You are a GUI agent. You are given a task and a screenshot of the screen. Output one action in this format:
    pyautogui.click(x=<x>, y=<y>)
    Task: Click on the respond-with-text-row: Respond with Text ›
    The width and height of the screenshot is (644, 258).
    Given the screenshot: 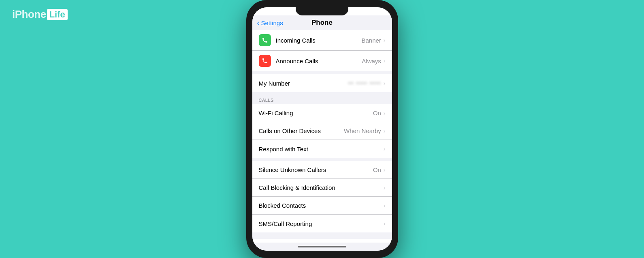 What is the action you would take?
    pyautogui.click(x=322, y=149)
    